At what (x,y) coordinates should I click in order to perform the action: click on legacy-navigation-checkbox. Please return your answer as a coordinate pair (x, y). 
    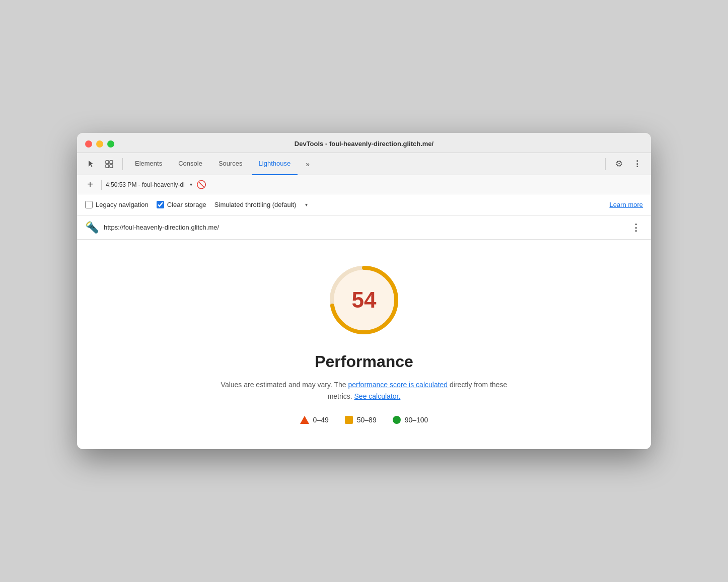
    Looking at the image, I should click on (89, 204).